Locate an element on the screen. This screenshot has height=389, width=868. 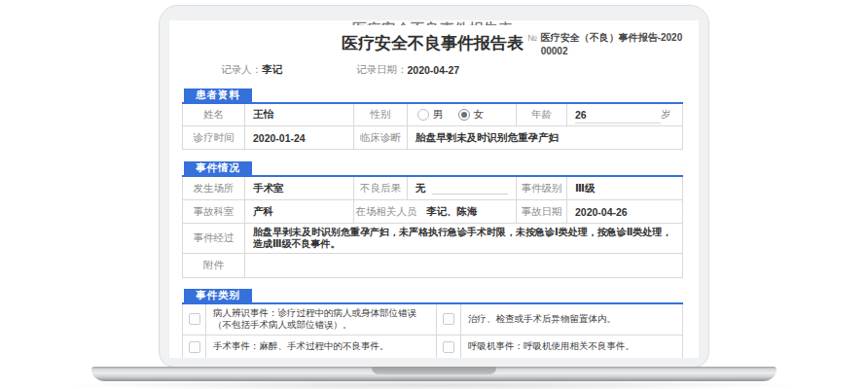
radio-male-icon is located at coordinates (423, 115).